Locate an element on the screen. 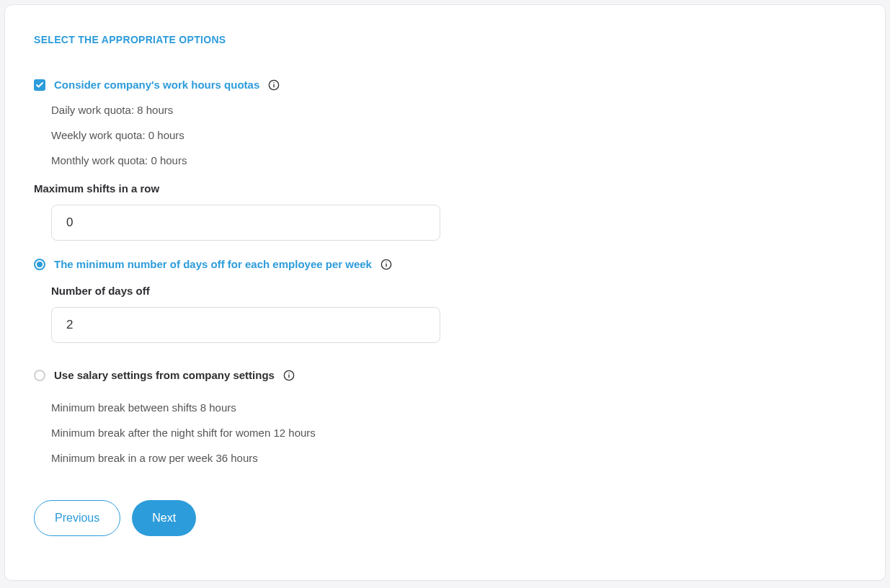  monthly-quota: Monthly work quota: 0 hours is located at coordinates (454, 160).